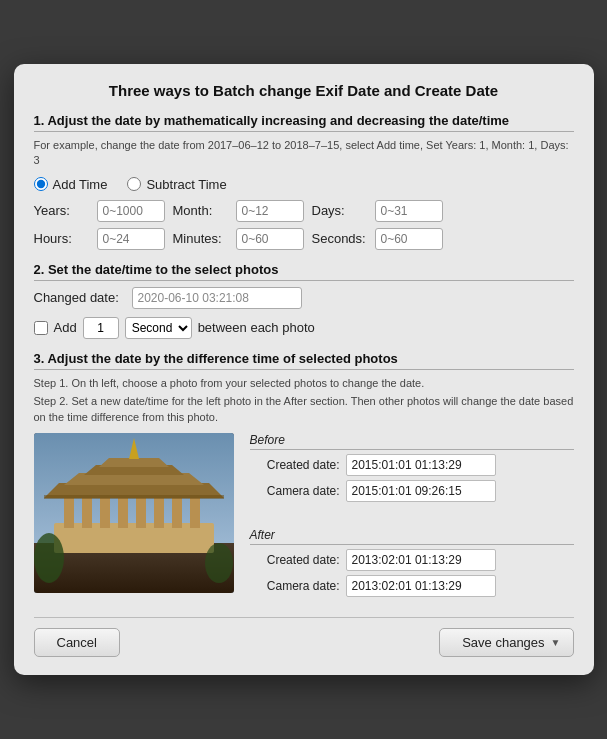 The height and width of the screenshot is (739, 607). Describe the element at coordinates (304, 122) in the screenshot. I see `section1-header: 1. Adjust the date by mathematically inc…` at that location.